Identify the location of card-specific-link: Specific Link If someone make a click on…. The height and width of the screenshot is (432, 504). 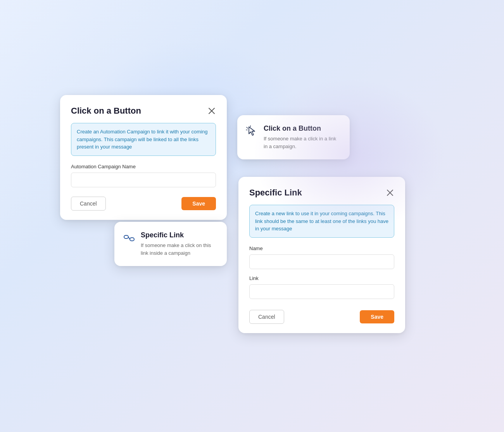
(171, 244).